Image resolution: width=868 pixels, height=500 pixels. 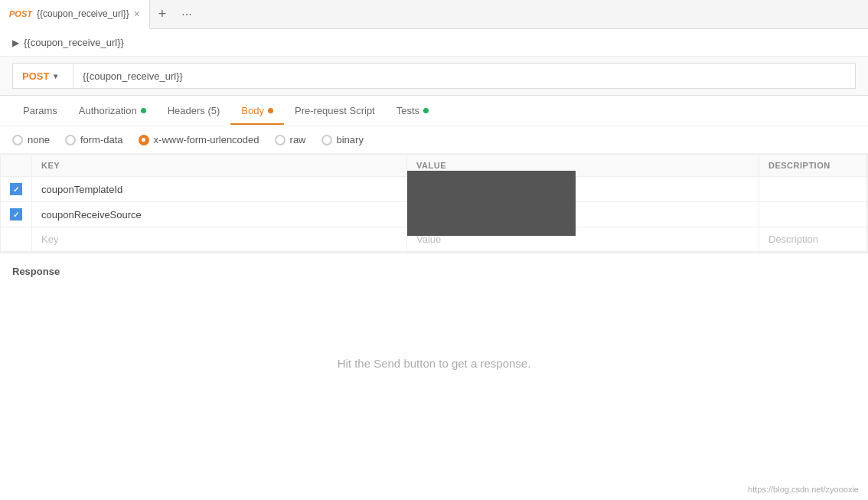 I want to click on placeholder-check-cell, so click(x=17, y=240).